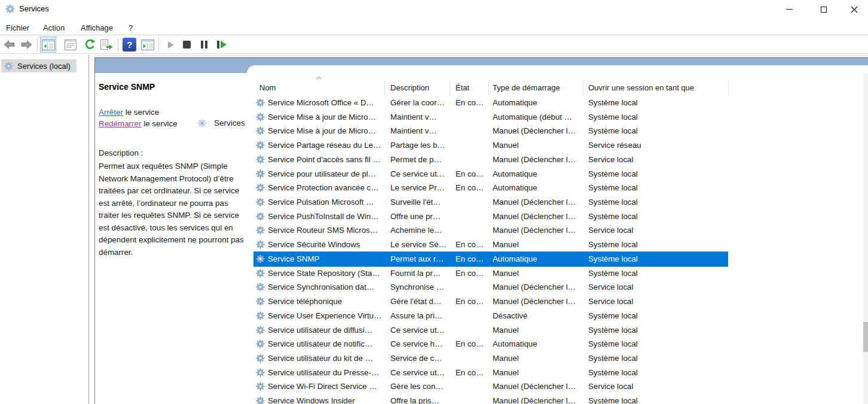  What do you see at coordinates (26, 44) in the screenshot?
I see `forward-button` at bounding box center [26, 44].